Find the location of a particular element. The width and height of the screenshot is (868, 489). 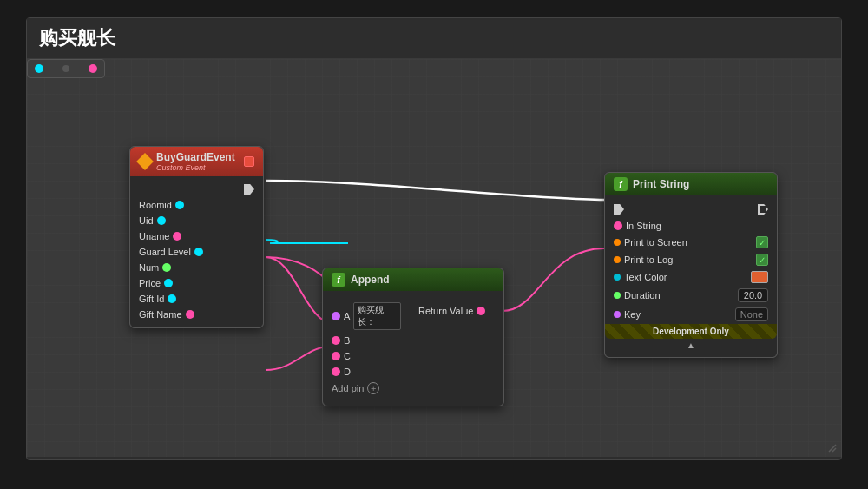

print-string-title: Print String is located at coordinates (661, 184).